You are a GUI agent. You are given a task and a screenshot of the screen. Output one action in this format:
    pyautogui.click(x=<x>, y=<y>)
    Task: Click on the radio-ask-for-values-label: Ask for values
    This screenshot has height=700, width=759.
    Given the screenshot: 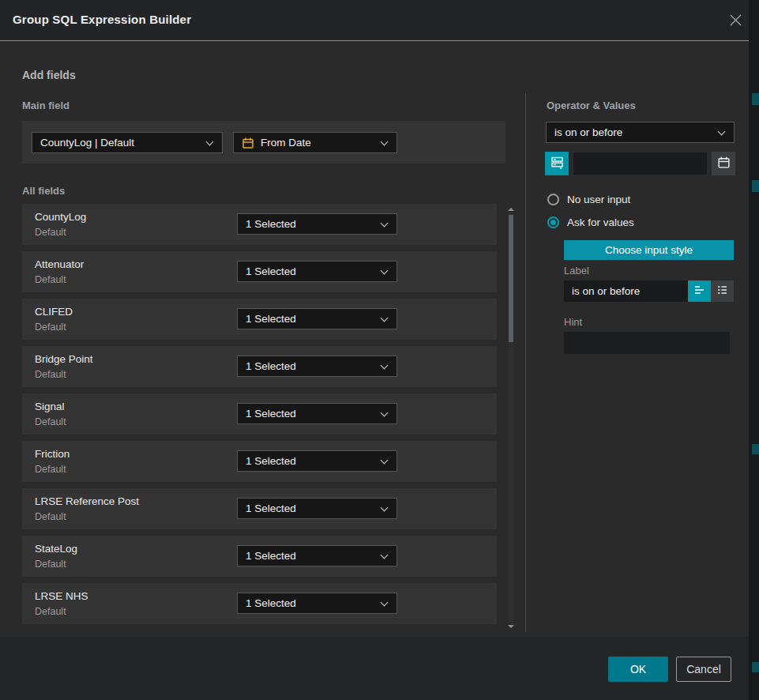 What is the action you would take?
    pyautogui.click(x=600, y=223)
    